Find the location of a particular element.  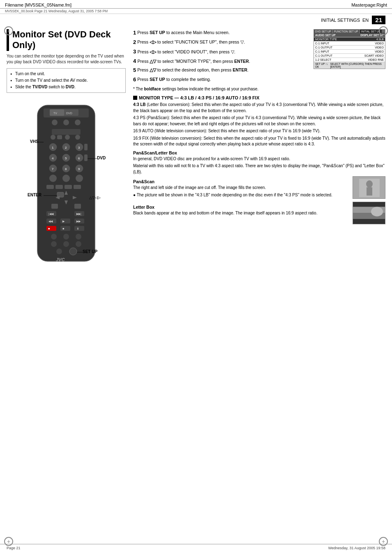

letterbox-bottom-bar is located at coordinates (369, 221).